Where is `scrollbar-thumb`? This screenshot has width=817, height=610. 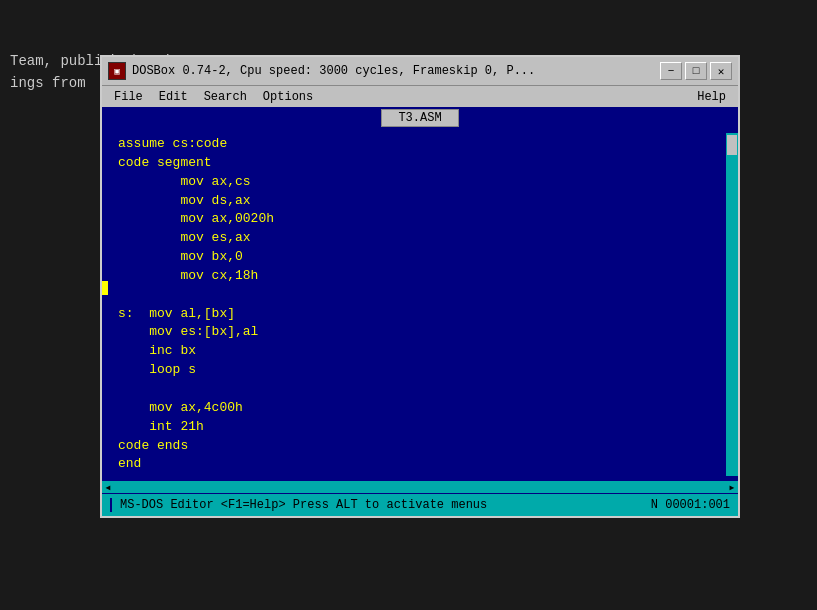
scrollbar-thumb is located at coordinates (732, 145).